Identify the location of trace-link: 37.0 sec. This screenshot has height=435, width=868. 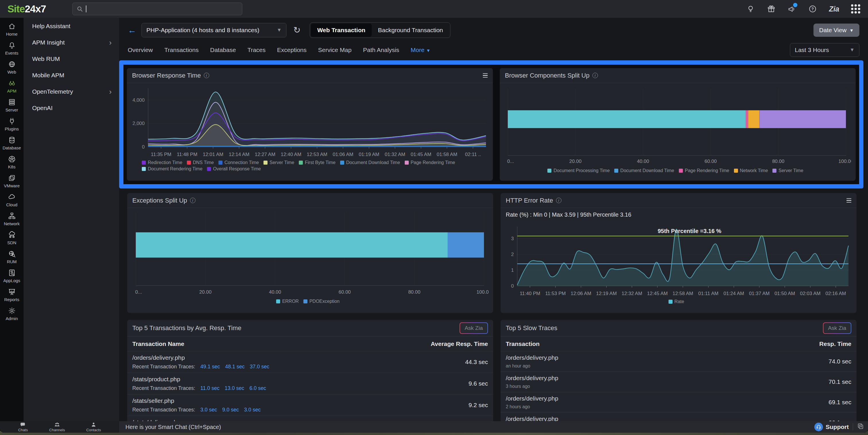
(259, 367).